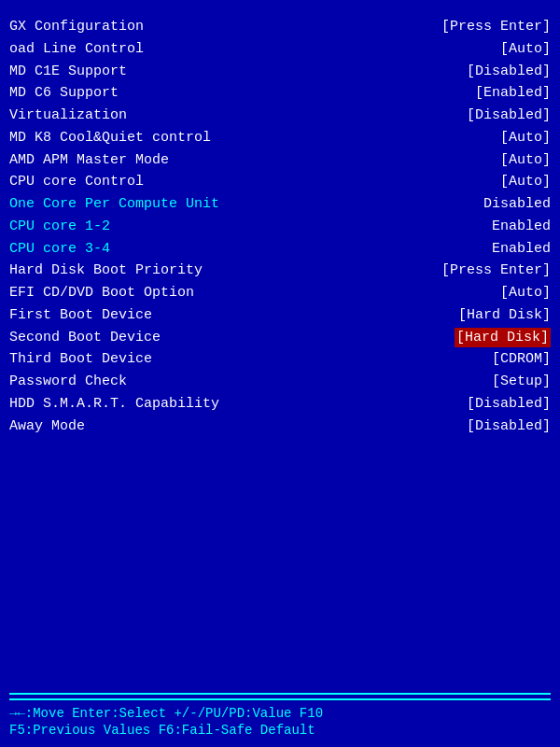 Image resolution: width=560 pixels, height=747 pixels. What do you see at coordinates (517, 204) in the screenshot?
I see `bios-row-value: Disabled` at bounding box center [517, 204].